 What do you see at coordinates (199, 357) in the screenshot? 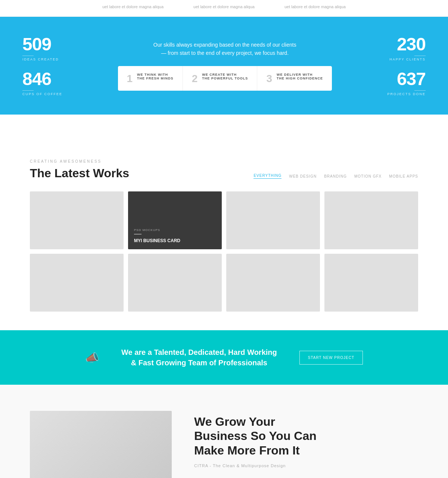
I see `cta-text: We are a Talented, Dedicated, Hard Worki…` at bounding box center [199, 357].